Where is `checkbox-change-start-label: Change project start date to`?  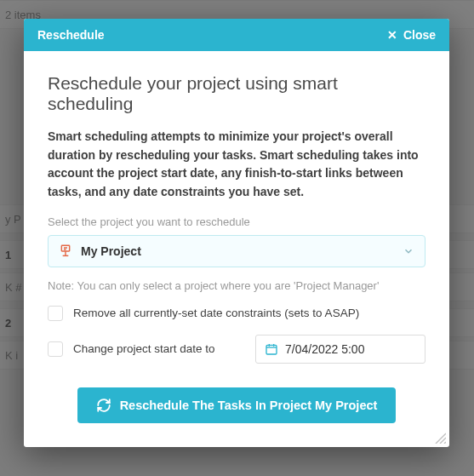 checkbox-change-start-label: Change project start date to is located at coordinates (145, 349).